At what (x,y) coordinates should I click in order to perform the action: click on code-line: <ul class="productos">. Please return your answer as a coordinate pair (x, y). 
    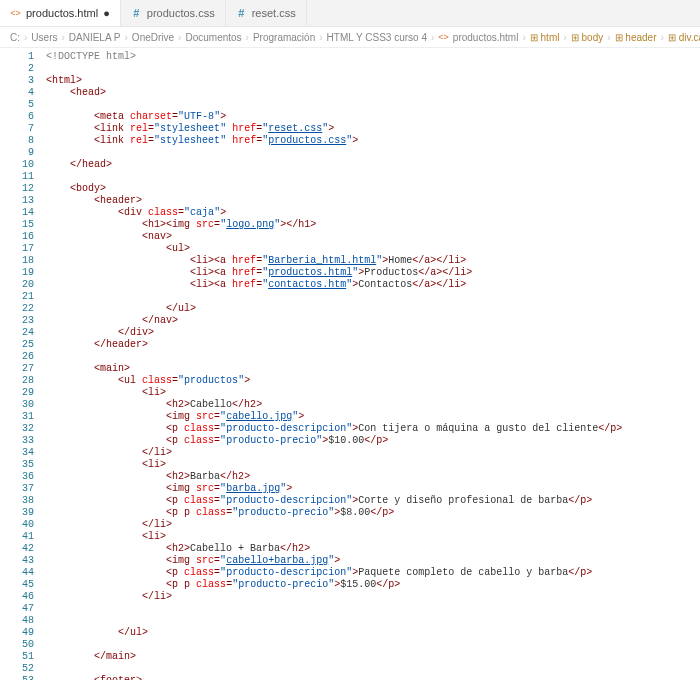
    Looking at the image, I should click on (373, 381).